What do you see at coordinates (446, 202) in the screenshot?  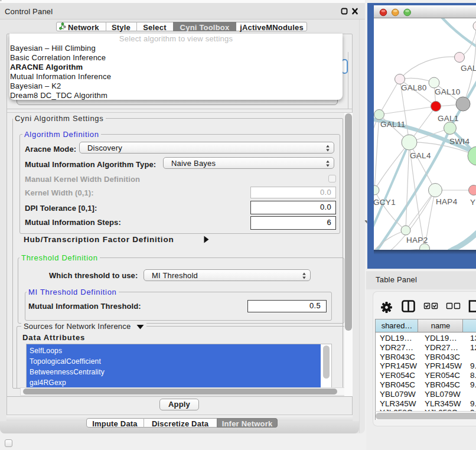 I see `svg-text: HAP4` at bounding box center [446, 202].